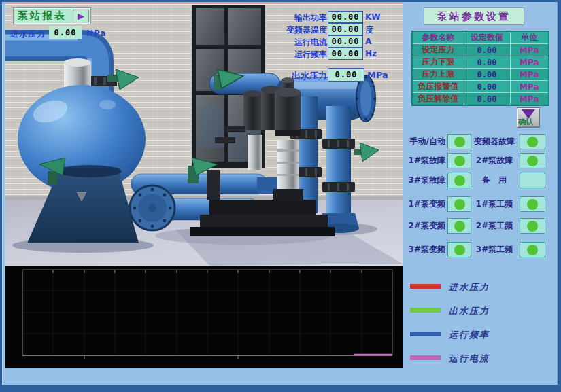 This screenshot has height=392, width=561. What do you see at coordinates (97, 33) in the screenshot?
I see `inlet-pressure-unit: NPa` at bounding box center [97, 33].